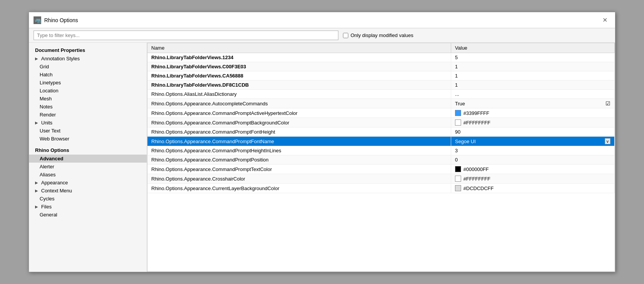  Describe the element at coordinates (533, 132) in the screenshot. I see `table-cell-value: 90` at that location.